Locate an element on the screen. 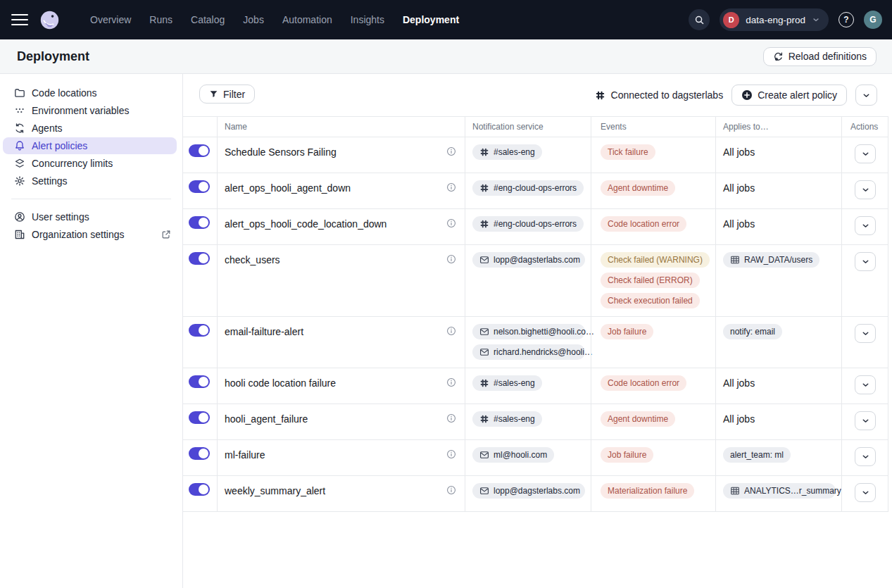 The width and height of the screenshot is (892, 588). policy-name-cell: email-failture-alert is located at coordinates (341, 342).